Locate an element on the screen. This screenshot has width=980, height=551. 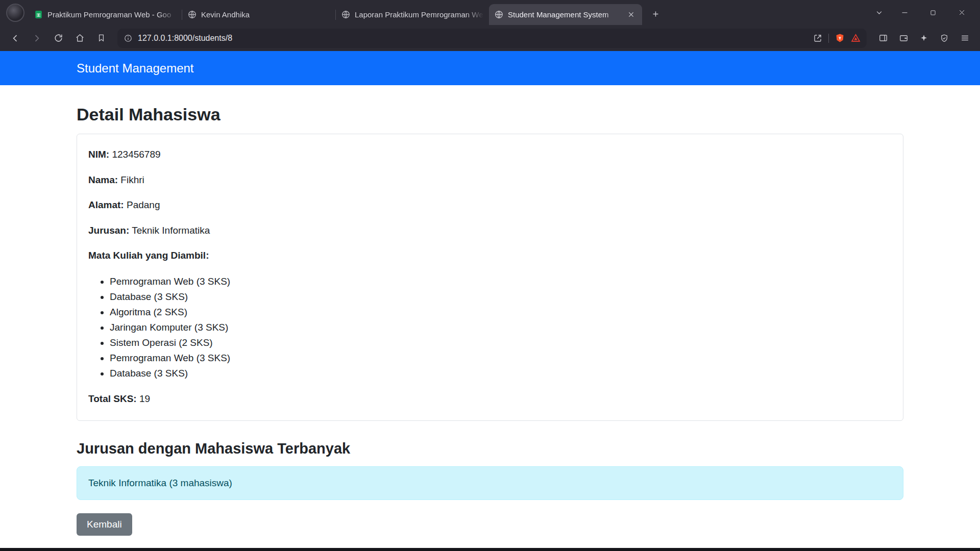
tab-title: Praktikum Pemrograman Web - Goo is located at coordinates (112, 14).